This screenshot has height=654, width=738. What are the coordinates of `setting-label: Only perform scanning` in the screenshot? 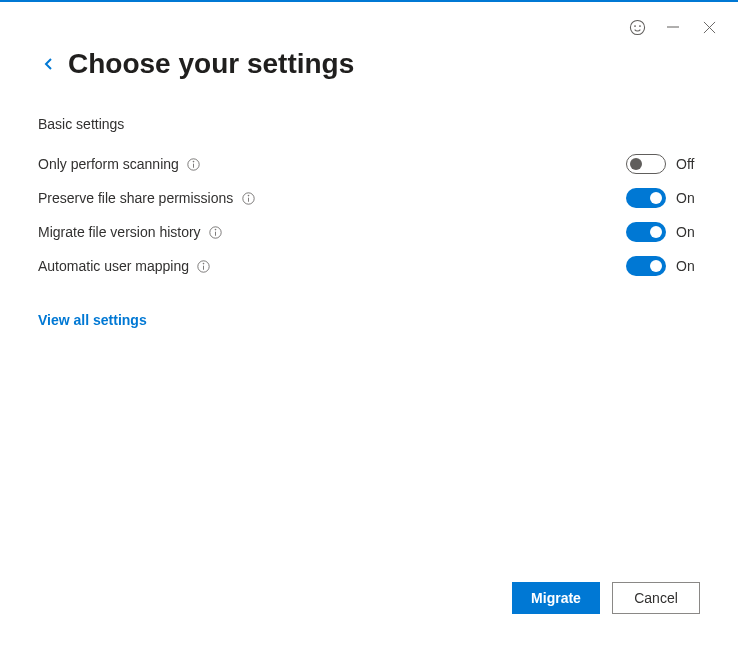 It's located at (108, 164).